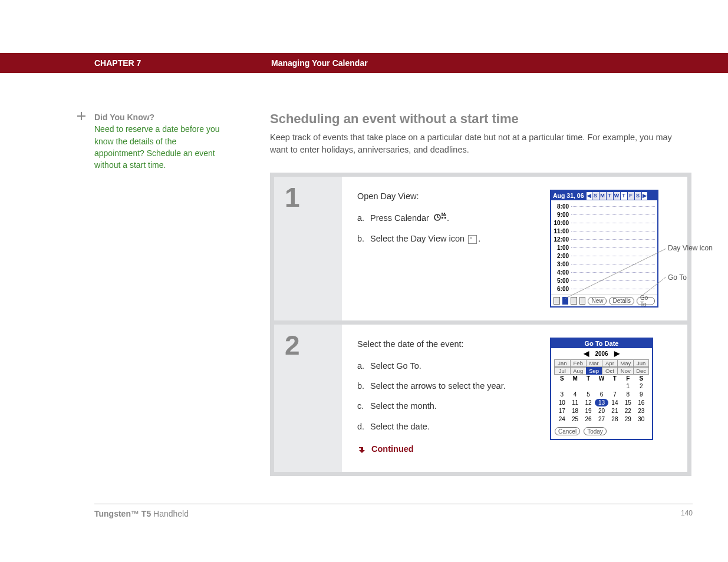 The width and height of the screenshot is (728, 562). Describe the element at coordinates (578, 371) in the screenshot. I see `goto-month-cell: Aug` at that location.